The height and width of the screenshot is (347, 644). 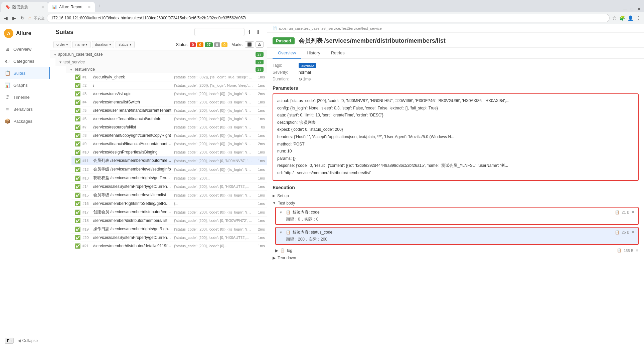 I want to click on suite-item-num: #17, so click(x=87, y=212).